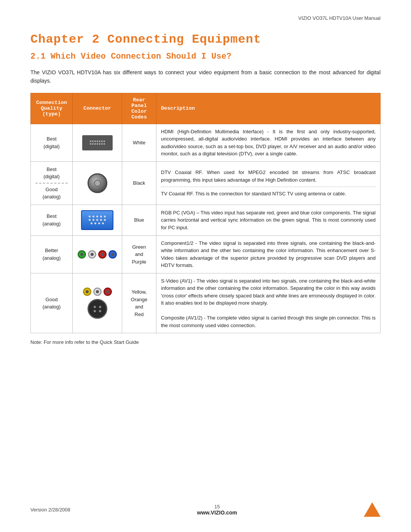 This screenshot has height=532, width=411. What do you see at coordinates (206, 303) in the screenshot?
I see `table-row: Good (analog)` at bounding box center [206, 303].